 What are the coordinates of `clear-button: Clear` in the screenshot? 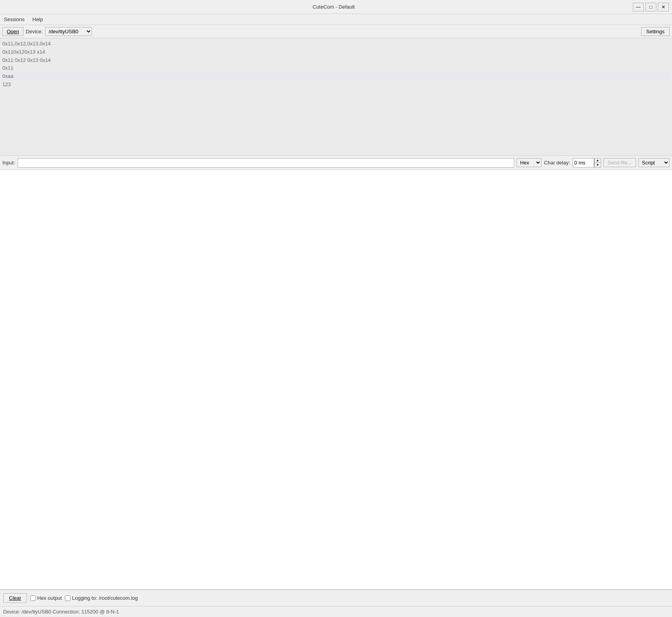 It's located at (15, 598).